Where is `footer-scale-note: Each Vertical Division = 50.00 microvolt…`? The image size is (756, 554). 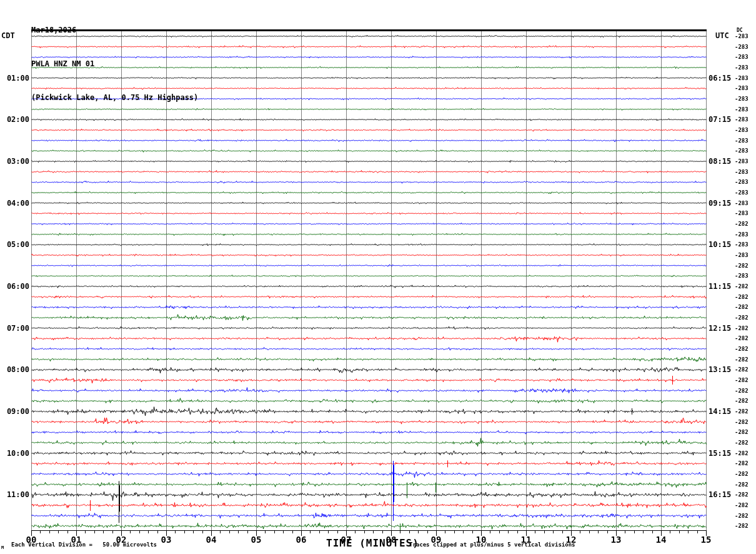
footer-scale-note: Each Vertical Division = 50.00 microvolt… is located at coordinates (84, 545).